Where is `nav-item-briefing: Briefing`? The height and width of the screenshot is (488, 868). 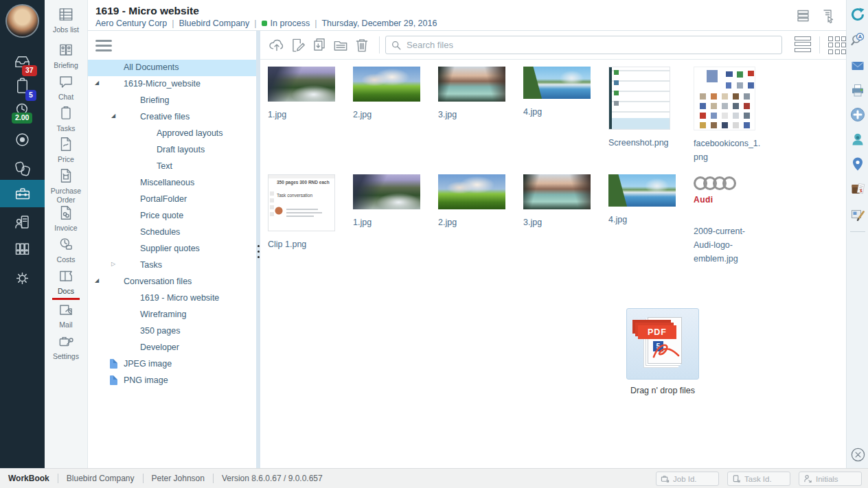 nav-item-briefing: Briefing is located at coordinates (66, 56).